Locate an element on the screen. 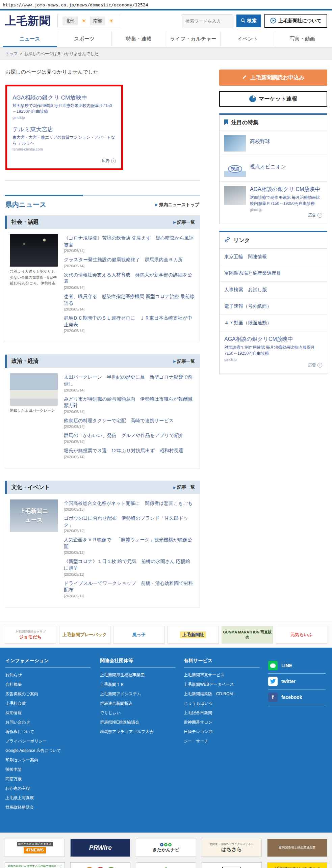 The height and width of the screenshot is (868, 332). search-input is located at coordinates (207, 21).